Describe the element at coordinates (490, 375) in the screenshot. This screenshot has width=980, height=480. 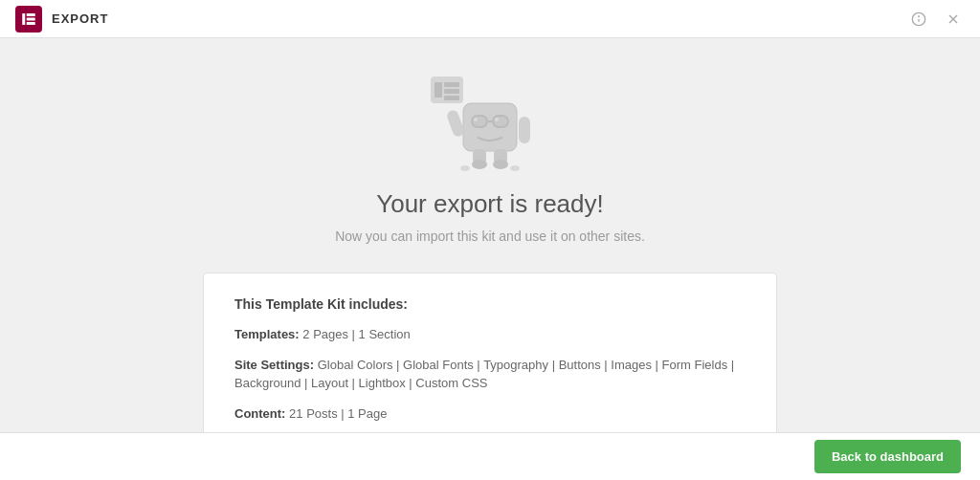
I see `site-settings-row: Site Settings: Global Colors | Global Fo…` at that location.